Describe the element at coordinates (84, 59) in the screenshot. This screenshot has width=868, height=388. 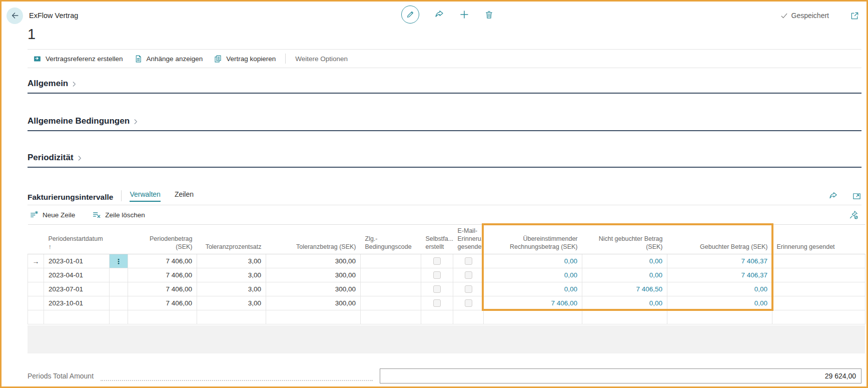
I see `command-label: Vertragsreferenz erstellen` at that location.